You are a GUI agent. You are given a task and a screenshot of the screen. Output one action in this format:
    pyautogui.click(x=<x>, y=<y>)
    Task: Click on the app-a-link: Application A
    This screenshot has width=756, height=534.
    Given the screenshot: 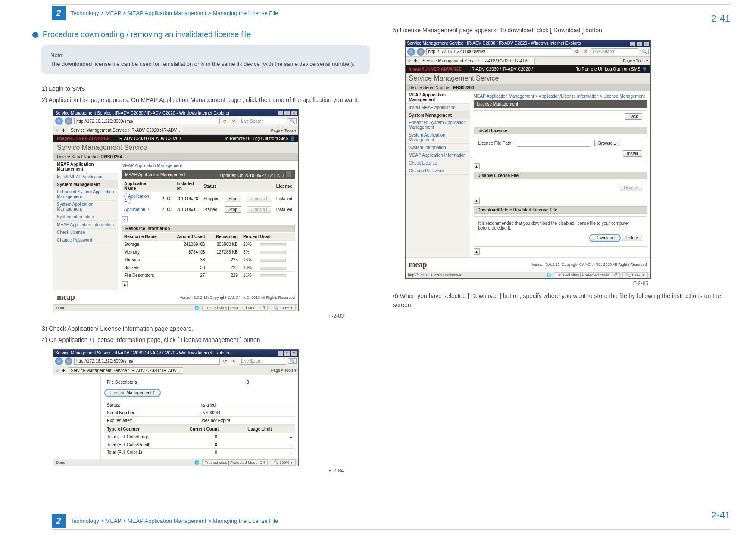 What is the action you would take?
    pyautogui.click(x=137, y=199)
    